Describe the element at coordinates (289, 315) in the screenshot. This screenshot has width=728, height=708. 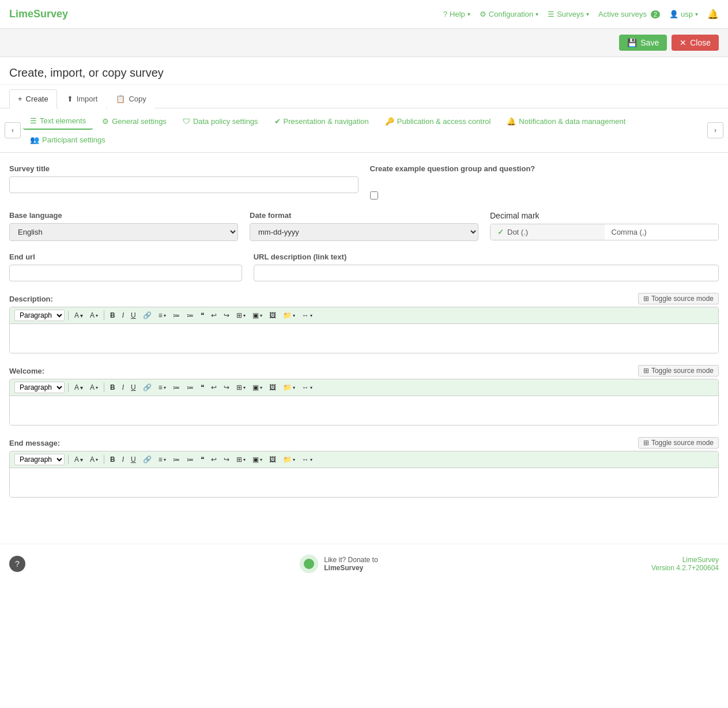
I see `description-file-button: 📁▾` at that location.